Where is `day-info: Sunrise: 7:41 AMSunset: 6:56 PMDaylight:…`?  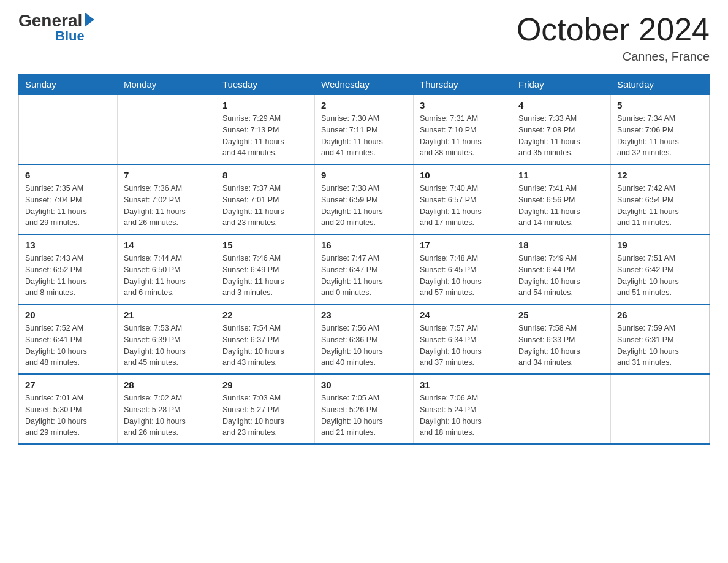
day-info: Sunrise: 7:41 AMSunset: 6:56 PMDaylight:… is located at coordinates (561, 206).